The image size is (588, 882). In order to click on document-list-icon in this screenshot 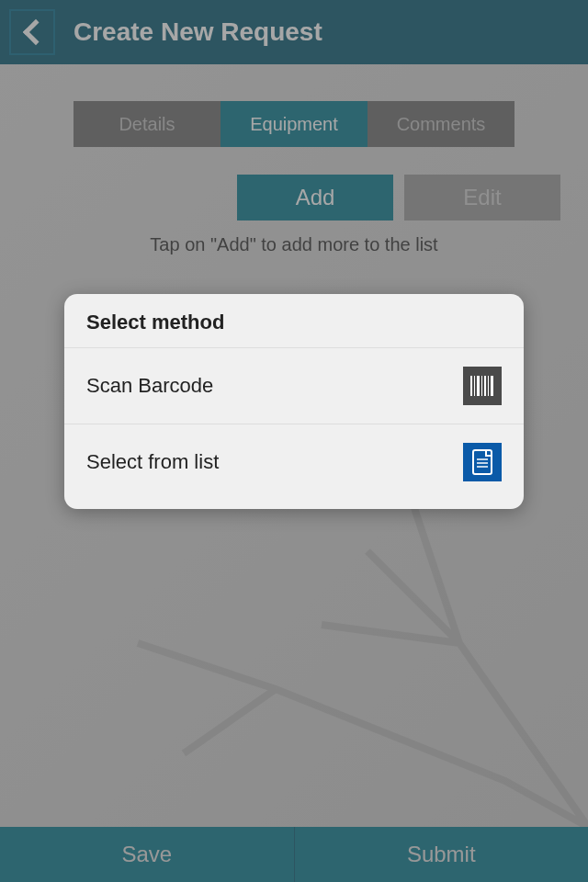, I will do `click(482, 462)`.